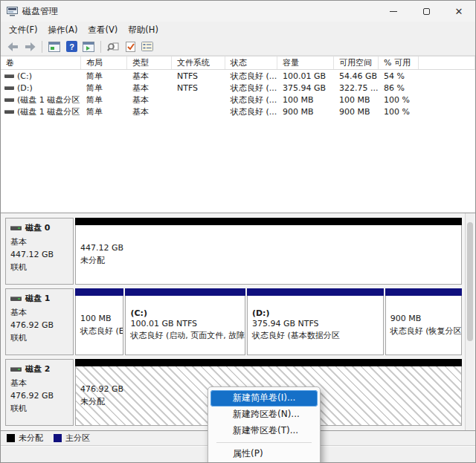  Describe the element at coordinates (356, 76) in the screenshot. I see `cell: 54.46 GB` at that location.